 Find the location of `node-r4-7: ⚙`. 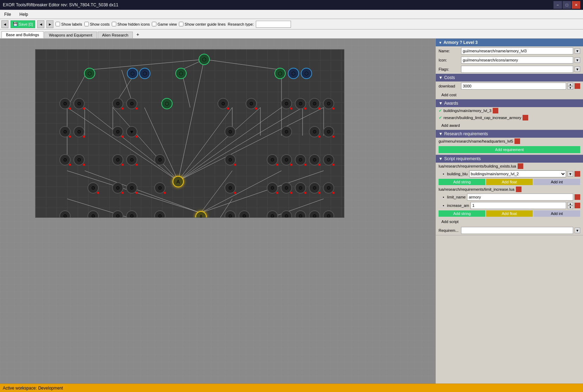

node-r4-7: ⚙ is located at coordinates (272, 160).